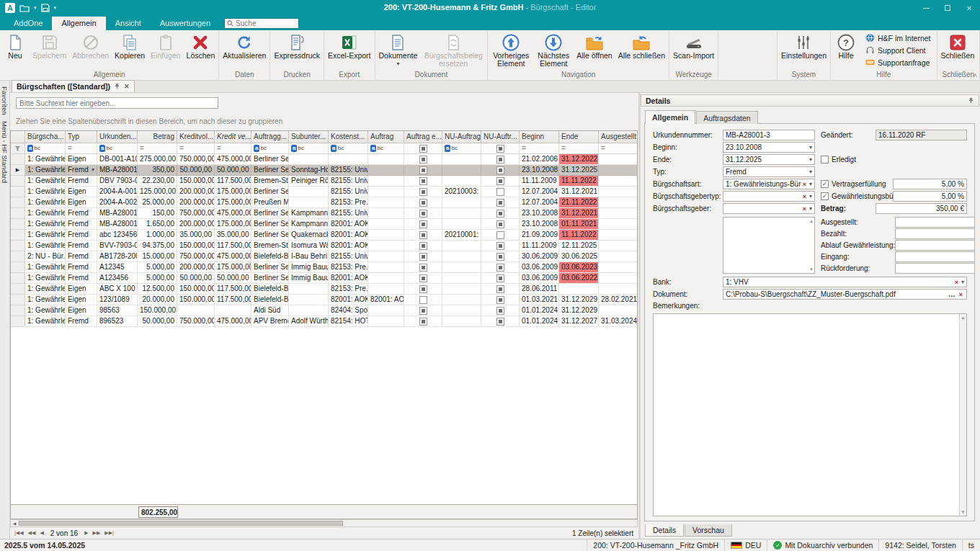 The image size is (980, 551). Describe the element at coordinates (398, 50) in the screenshot. I see `dokumente-button: Dokumente ▾` at that location.